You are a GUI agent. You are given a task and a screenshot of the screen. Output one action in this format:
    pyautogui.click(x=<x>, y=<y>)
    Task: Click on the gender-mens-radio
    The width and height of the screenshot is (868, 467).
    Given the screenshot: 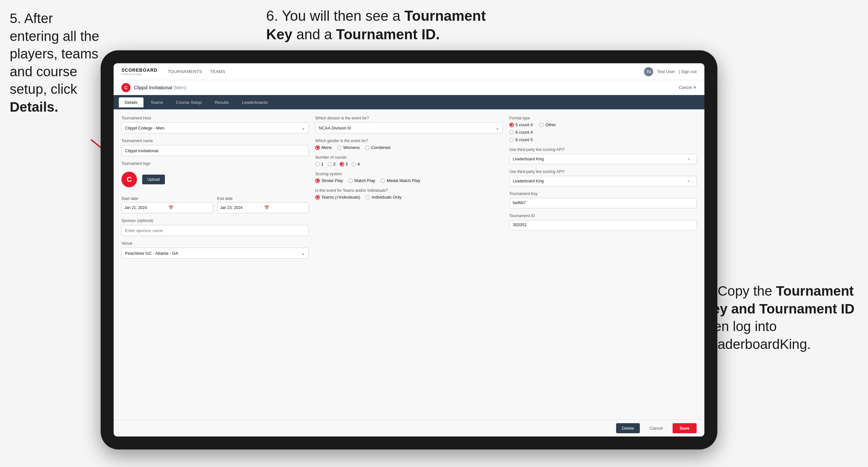 What is the action you would take?
    pyautogui.click(x=317, y=148)
    